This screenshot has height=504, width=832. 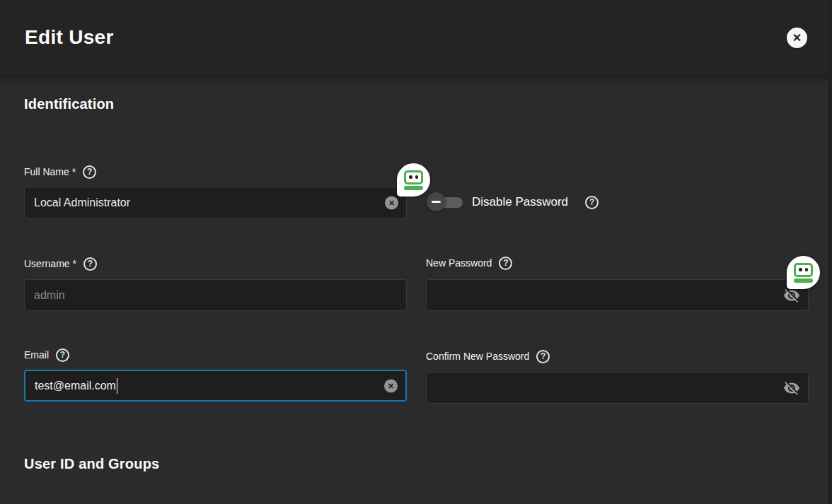 I want to click on new-password-input, so click(x=617, y=295).